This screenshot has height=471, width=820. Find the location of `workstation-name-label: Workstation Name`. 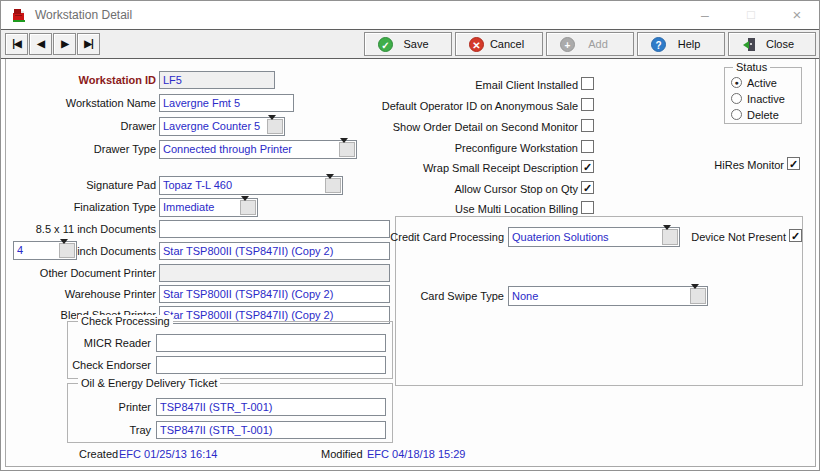

workstation-name-label: Workstation Name is located at coordinates (78, 103).